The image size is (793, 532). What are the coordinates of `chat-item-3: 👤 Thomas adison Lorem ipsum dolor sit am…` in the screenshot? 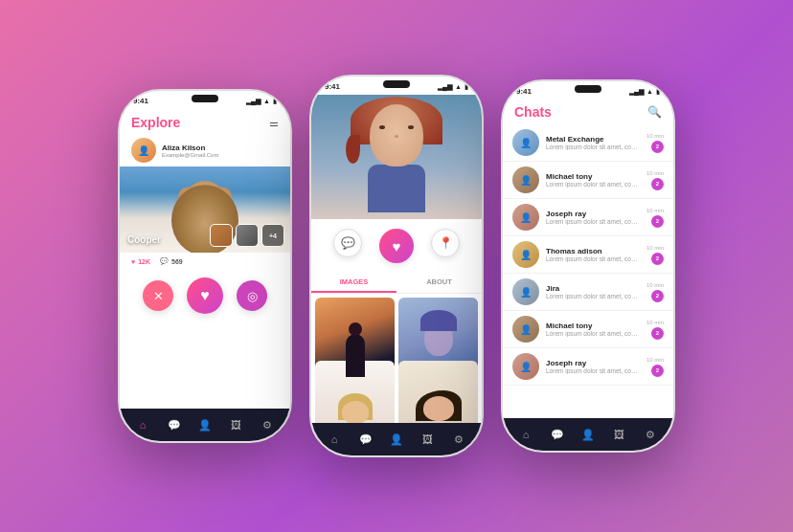 It's located at (588, 255).